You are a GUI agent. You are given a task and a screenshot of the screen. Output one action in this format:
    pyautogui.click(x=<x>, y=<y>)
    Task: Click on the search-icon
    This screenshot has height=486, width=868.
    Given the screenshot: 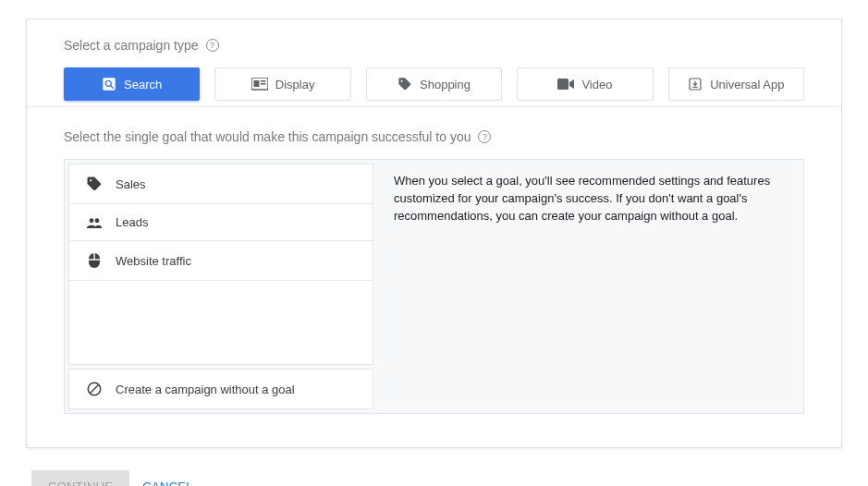 What is the action you would take?
    pyautogui.click(x=109, y=84)
    